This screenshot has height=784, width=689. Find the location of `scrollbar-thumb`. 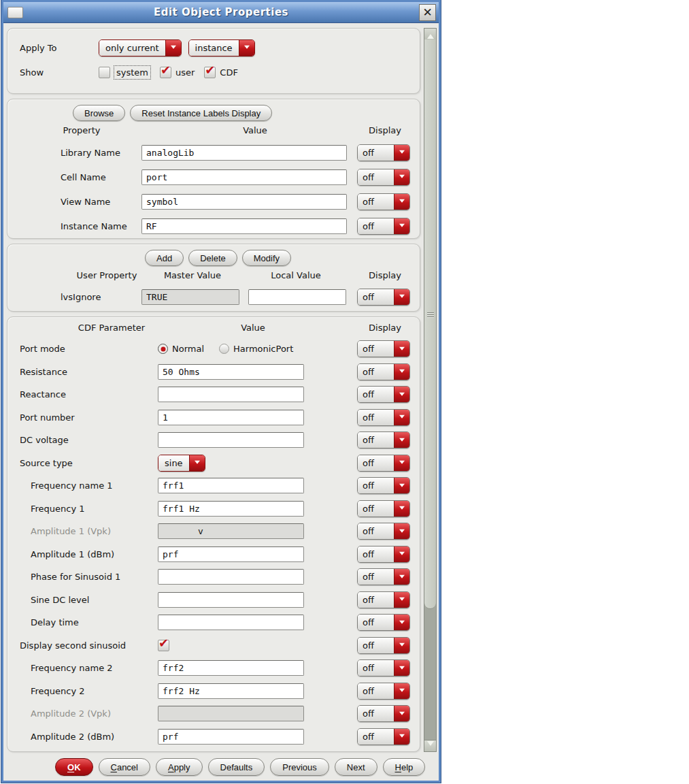

scrollbar-thumb is located at coordinates (430, 324).